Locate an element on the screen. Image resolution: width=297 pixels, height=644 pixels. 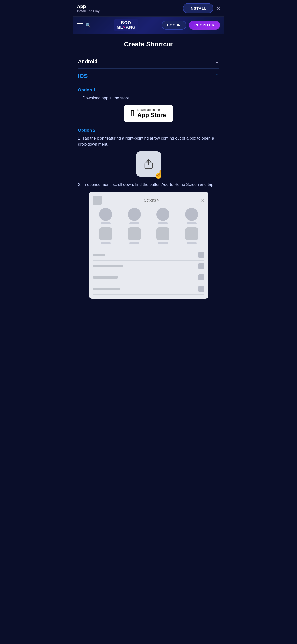
ios-menu-divider is located at coordinates (149, 247).